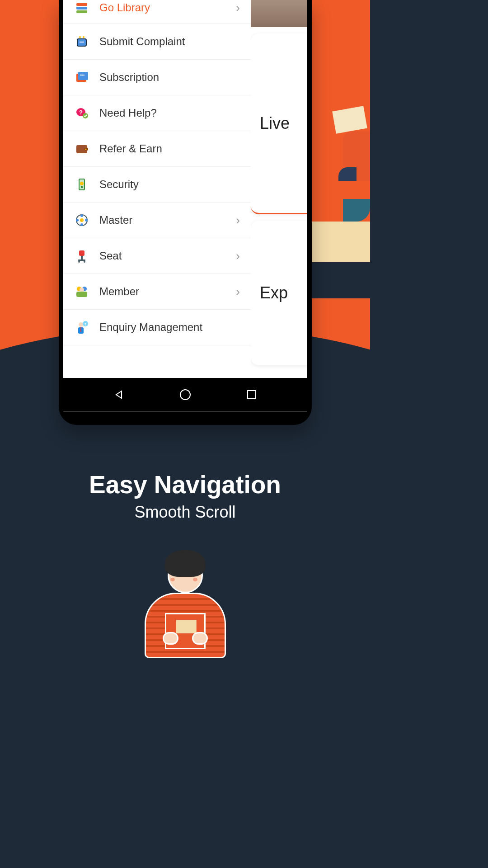  What do you see at coordinates (168, 220) in the screenshot?
I see `menu-item-label: Master` at bounding box center [168, 220].